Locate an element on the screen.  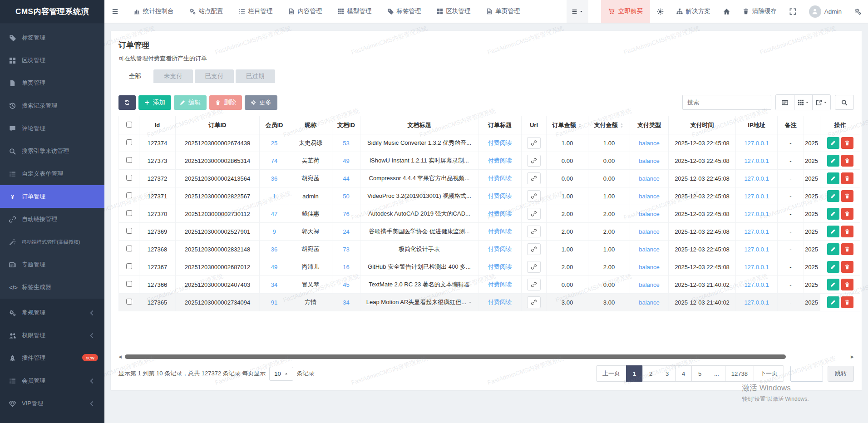
jump-page-input is located at coordinates (807, 374).